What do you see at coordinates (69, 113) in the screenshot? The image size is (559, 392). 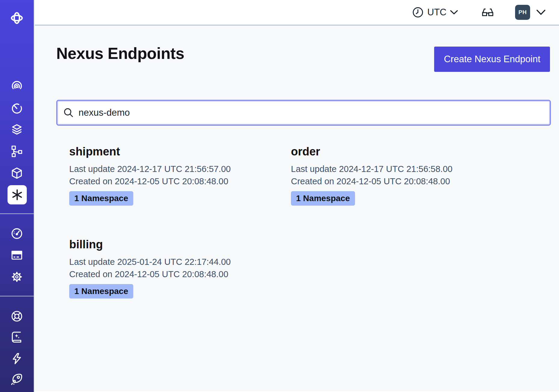 I see `search-icon` at bounding box center [69, 113].